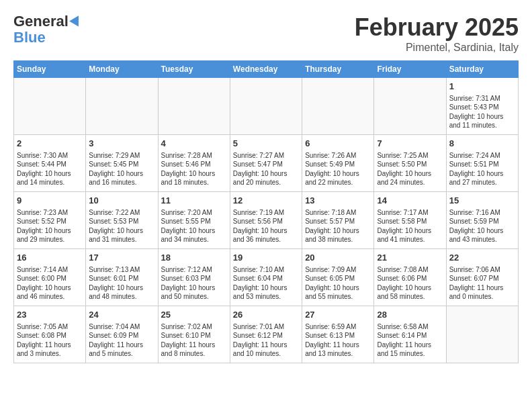  What do you see at coordinates (482, 112) in the screenshot?
I see `day-info: Sunrise: 7:31 AMSunset: 5:43 PMDaylight:…` at bounding box center [482, 112].